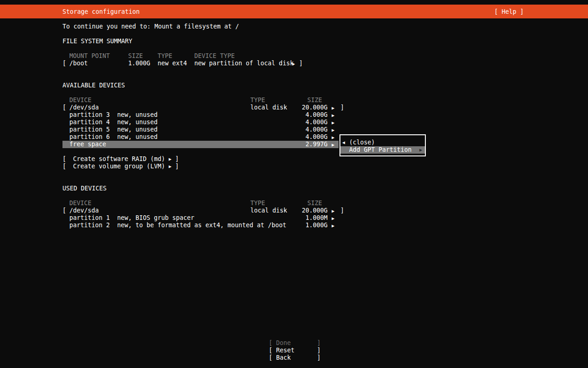 This screenshot has width=588, height=368. What do you see at coordinates (203, 211) in the screenshot?
I see `table-row-used-dev-sda: [ /dev/sda local disk 20.000G ▶ ]` at bounding box center [203, 211].